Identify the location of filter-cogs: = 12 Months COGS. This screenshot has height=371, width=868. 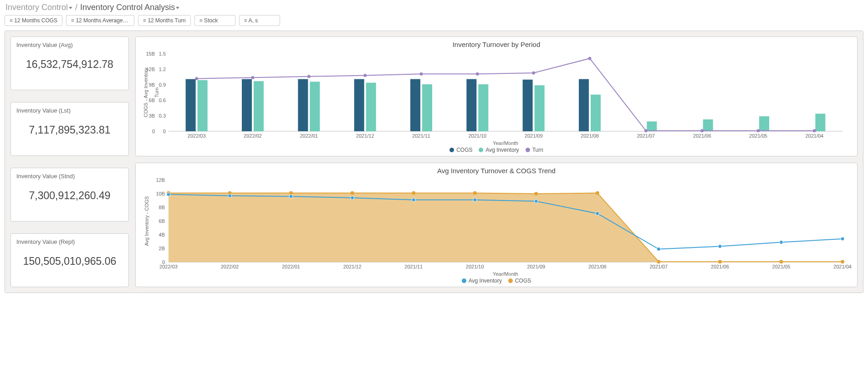
(34, 21).